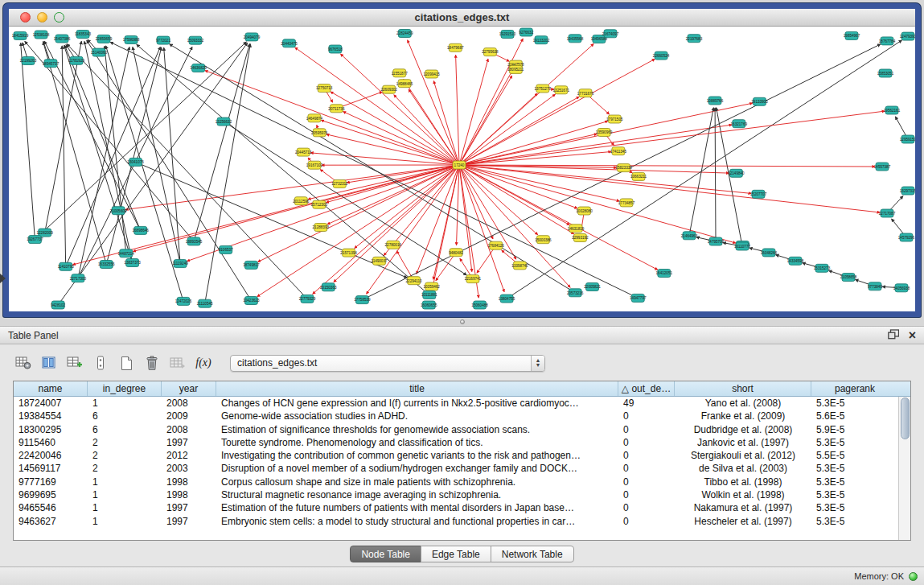 The image size is (924, 585). I want to click on network-node: 16048266, so click(769, 253).